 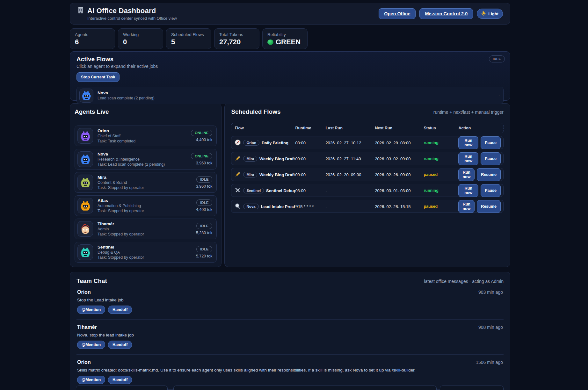 What do you see at coordinates (204, 179) in the screenshot?
I see `agent-status-badge: IDLE` at bounding box center [204, 179].